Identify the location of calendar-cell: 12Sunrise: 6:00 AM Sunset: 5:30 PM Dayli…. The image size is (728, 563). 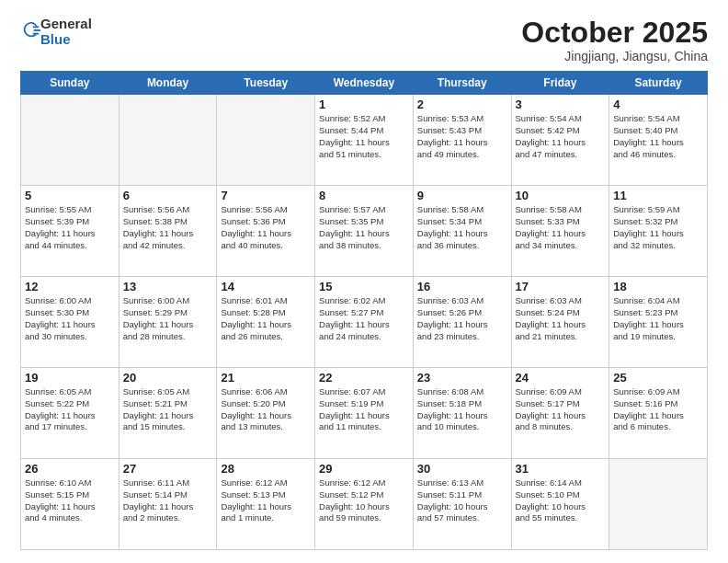
(70, 322).